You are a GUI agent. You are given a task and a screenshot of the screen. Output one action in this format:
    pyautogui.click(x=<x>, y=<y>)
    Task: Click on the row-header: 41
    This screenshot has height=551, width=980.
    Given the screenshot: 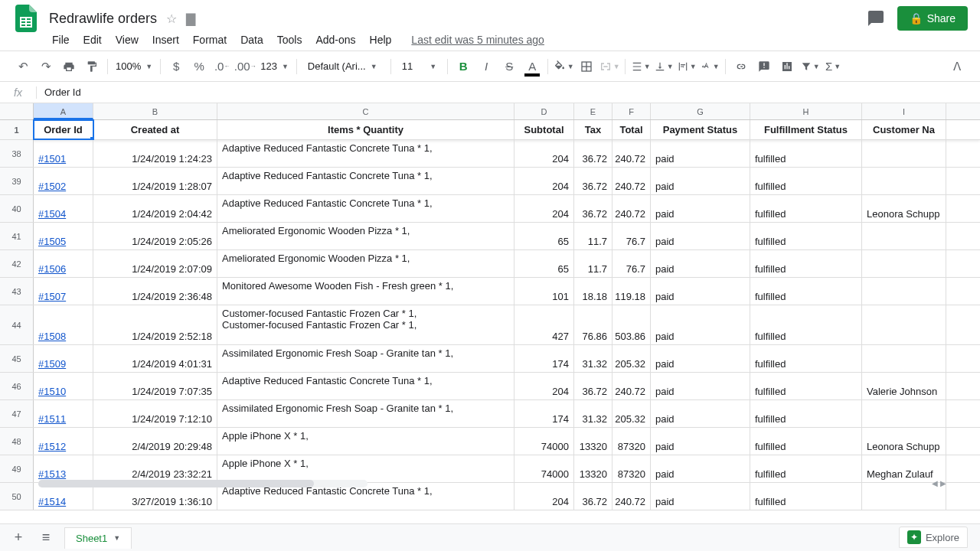 What is the action you would take?
    pyautogui.click(x=17, y=236)
    